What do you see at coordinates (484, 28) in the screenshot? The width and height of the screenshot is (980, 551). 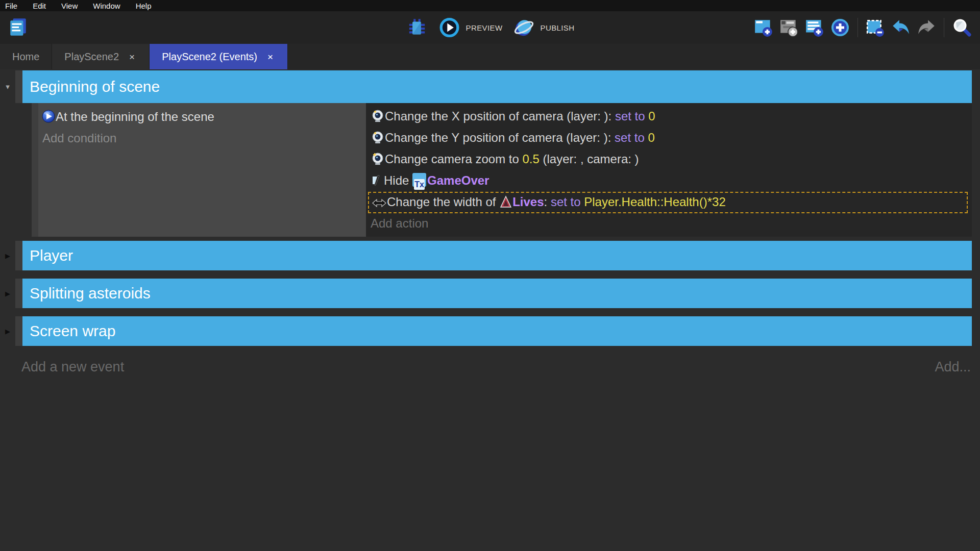 I see `preview-label: PREVIEW` at bounding box center [484, 28].